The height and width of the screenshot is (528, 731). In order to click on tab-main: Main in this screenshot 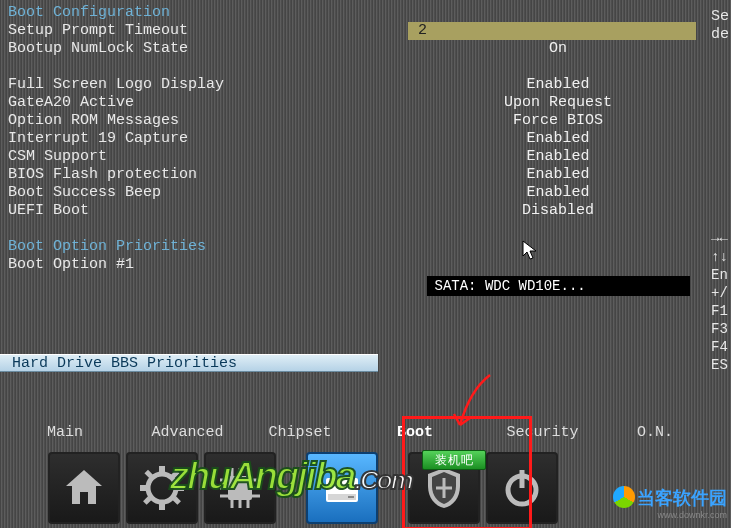, I will do `click(65, 436)`.